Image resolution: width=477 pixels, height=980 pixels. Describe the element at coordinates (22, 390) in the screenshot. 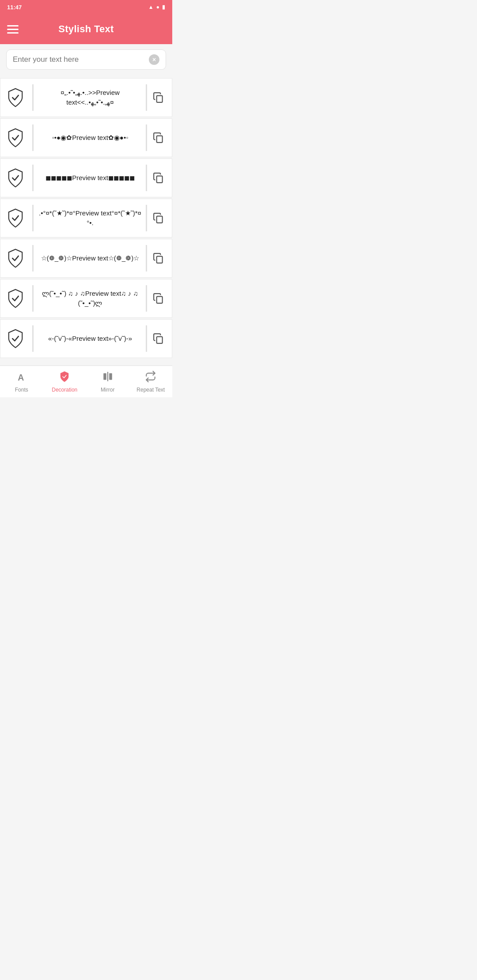

I see `fonts-nav-label: Fonts` at that location.